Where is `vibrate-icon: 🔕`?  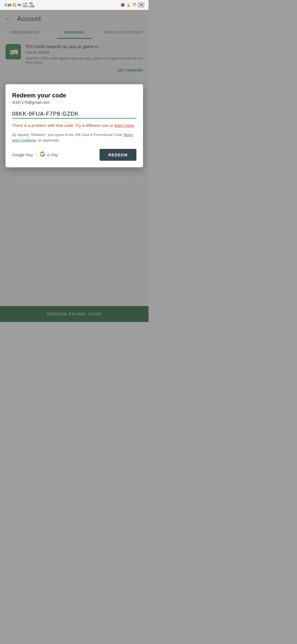
vibrate-icon: 🔕 is located at coordinates (123, 5).